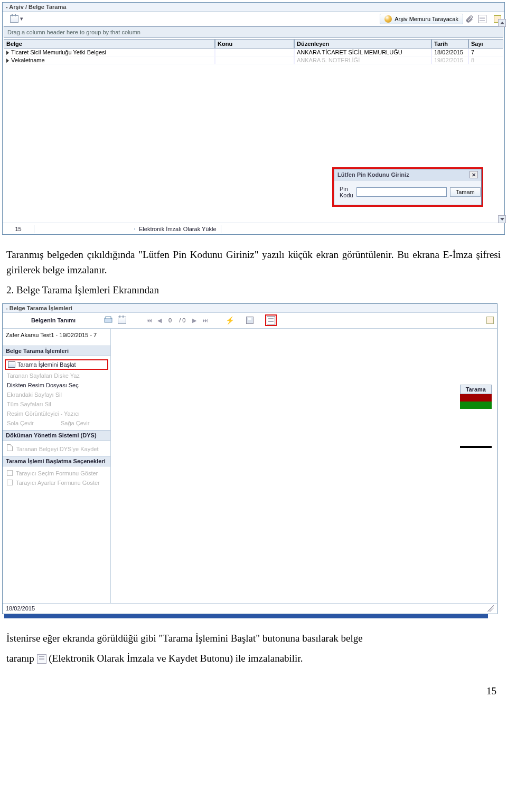  I want to click on col-sayi: Sayı, so click(486, 44).